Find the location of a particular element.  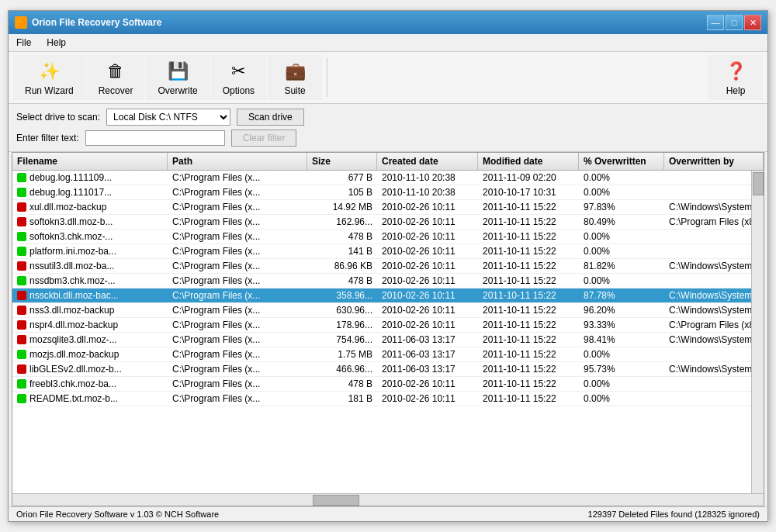

recover-button: 🗑 Recover is located at coordinates (116, 78).